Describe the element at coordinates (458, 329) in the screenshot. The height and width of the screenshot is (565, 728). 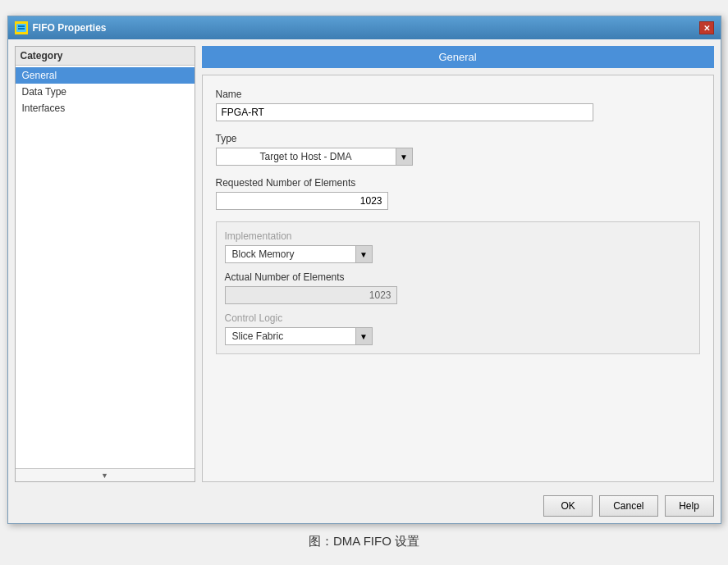
I see `control-logic-group: Control Logic Slice Fabric ▼` at that location.